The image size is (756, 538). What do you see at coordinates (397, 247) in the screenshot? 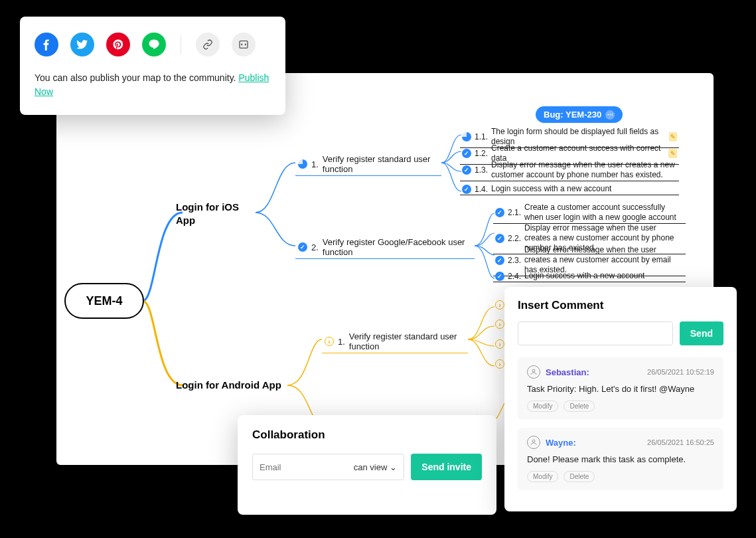
I see `ios-node-2-text: Verify register Google/Facebook user fun…` at bounding box center [397, 247].